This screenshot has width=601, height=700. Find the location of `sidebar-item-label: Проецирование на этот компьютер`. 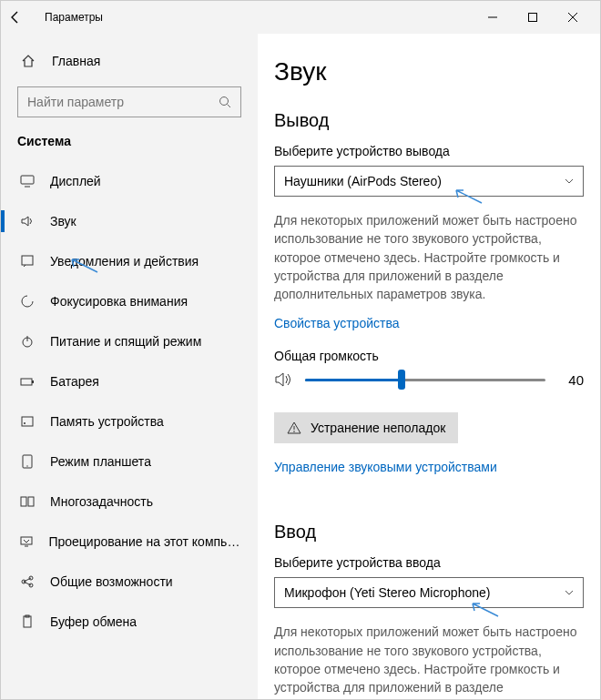

sidebar-item-label: Проецирование на этот компьютер is located at coordinates (145, 542).